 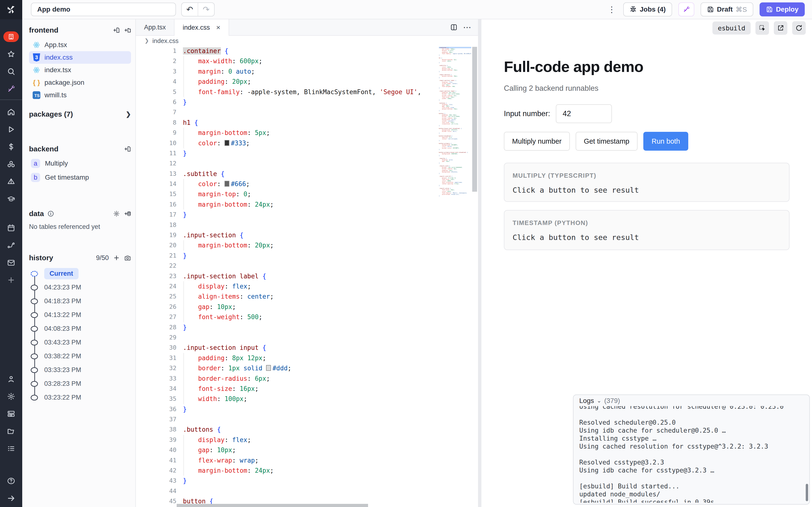 I want to click on logs-scrollbar-thumb, so click(x=807, y=493).